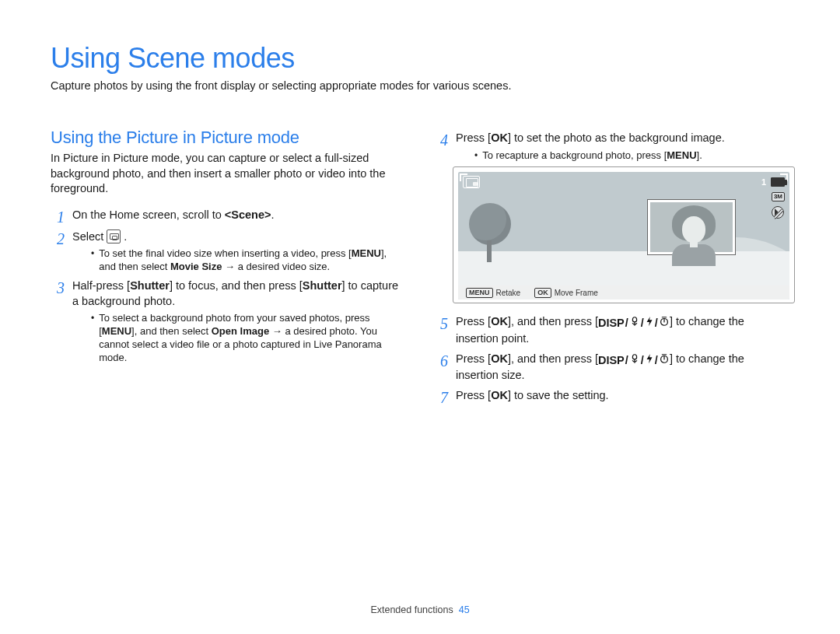  I want to click on section-heading: Using the Picture in Picture mode, so click(229, 138).